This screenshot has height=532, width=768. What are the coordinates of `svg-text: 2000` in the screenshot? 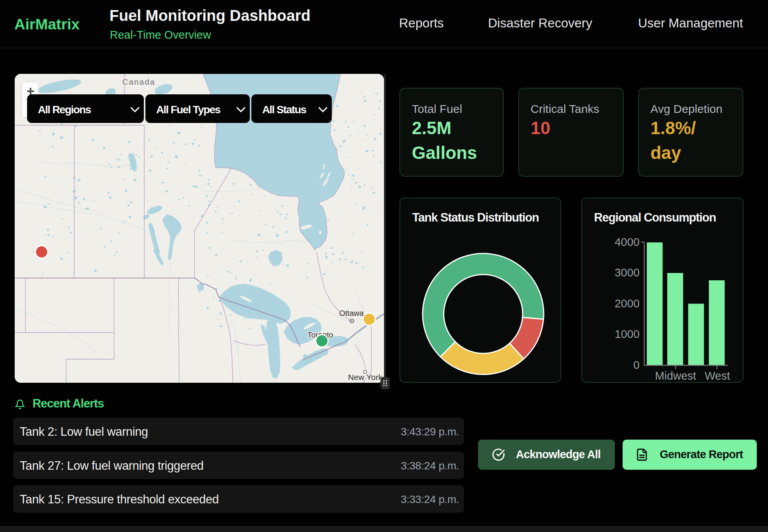 It's located at (627, 304).